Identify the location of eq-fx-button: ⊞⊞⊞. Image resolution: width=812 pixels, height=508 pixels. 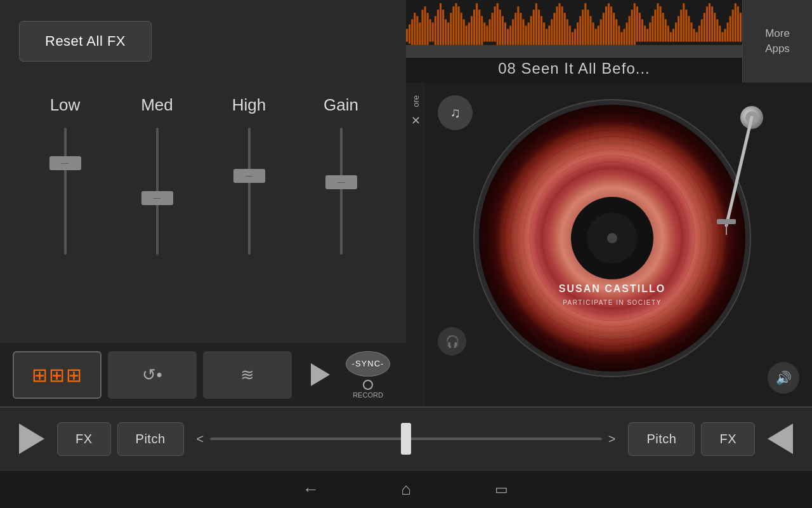
(57, 375).